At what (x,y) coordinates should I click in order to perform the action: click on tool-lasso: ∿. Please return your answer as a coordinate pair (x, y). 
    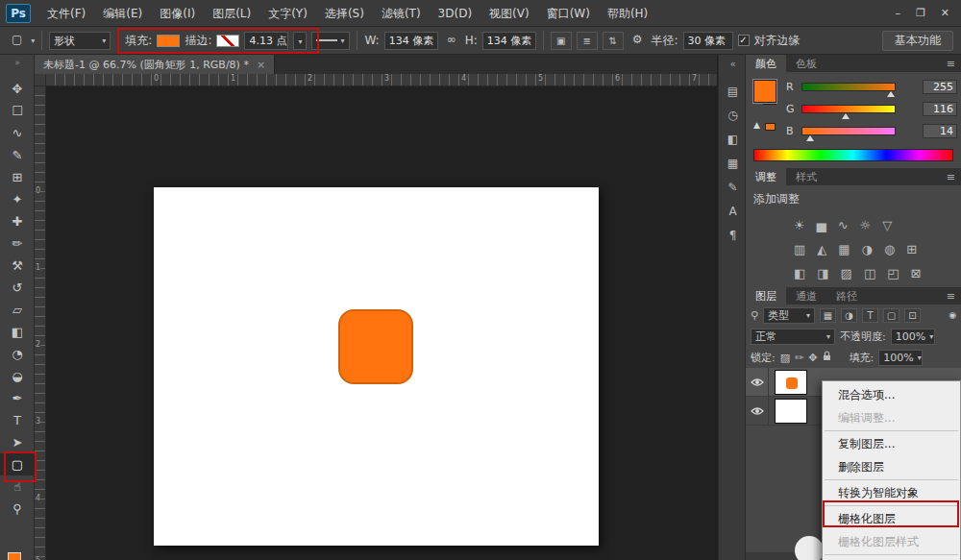
    Looking at the image, I should click on (17, 133).